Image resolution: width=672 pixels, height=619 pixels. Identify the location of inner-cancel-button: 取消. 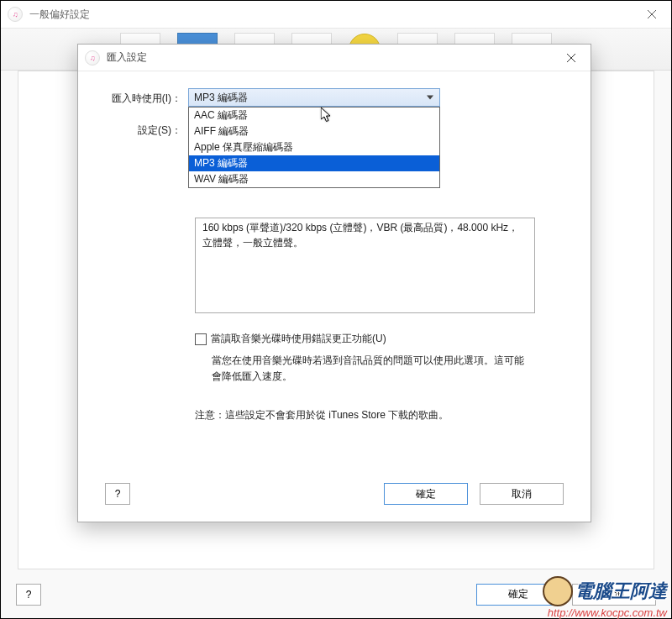
(522, 494).